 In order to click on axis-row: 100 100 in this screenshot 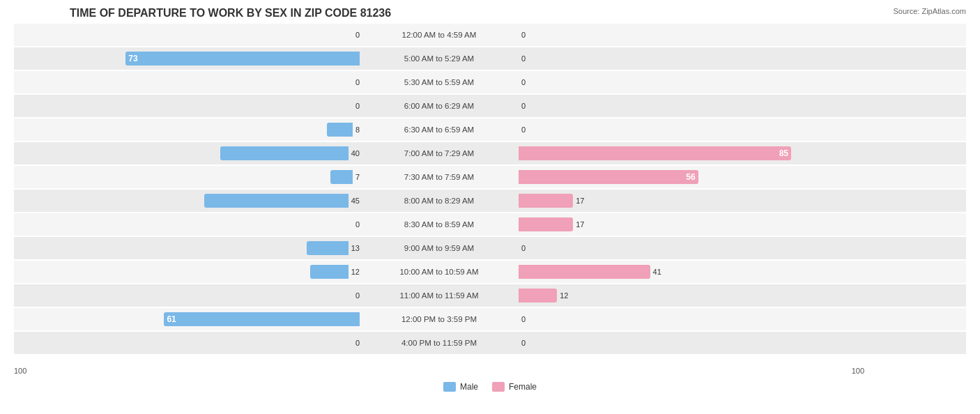, I will do `click(490, 371)`.